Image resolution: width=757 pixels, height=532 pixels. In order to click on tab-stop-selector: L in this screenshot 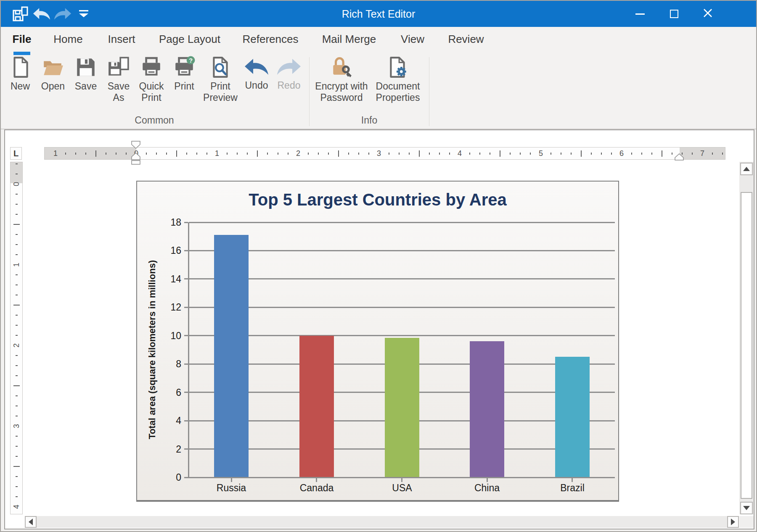, I will do `click(16, 153)`.